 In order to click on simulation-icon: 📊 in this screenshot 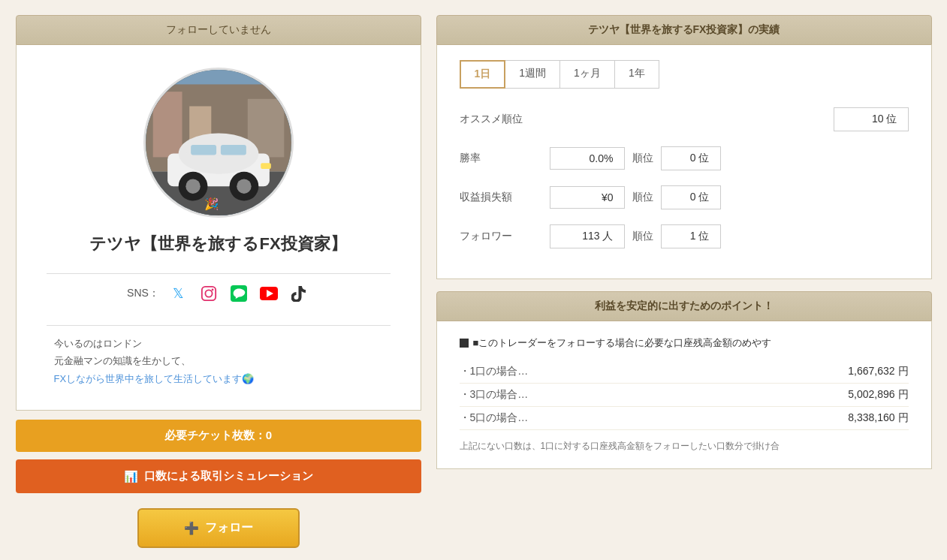, I will do `click(131, 477)`.